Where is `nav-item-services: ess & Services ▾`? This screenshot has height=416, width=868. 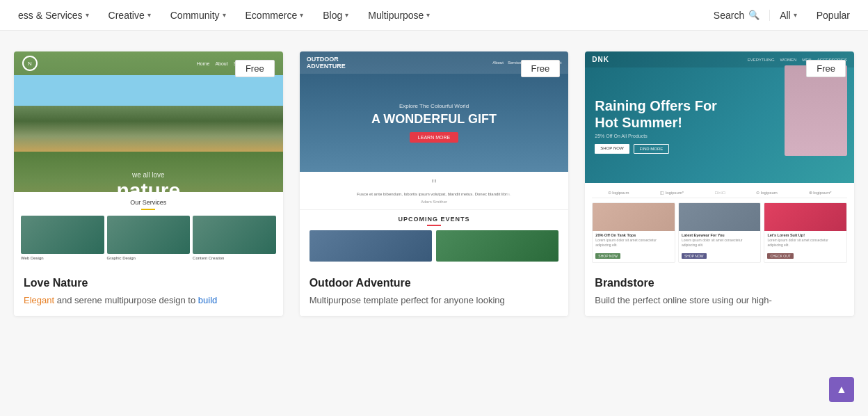 nav-item-services: ess & Services ▾ is located at coordinates (54, 15).